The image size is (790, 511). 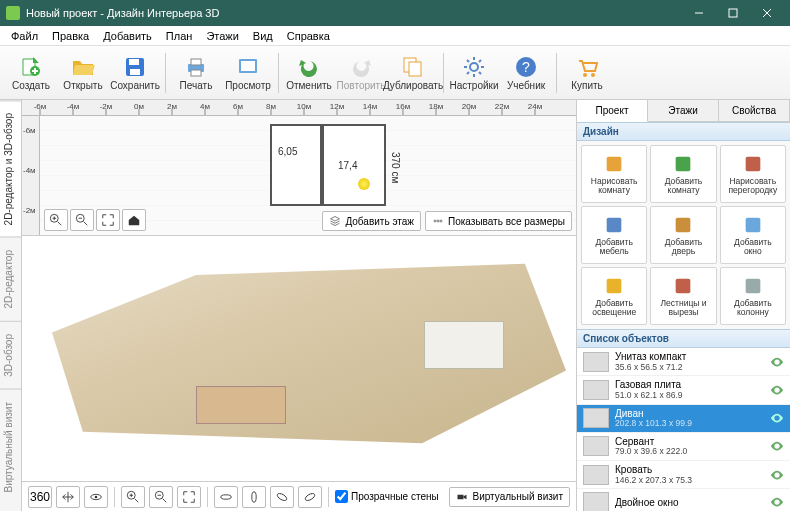 What do you see at coordinates (296, 165) in the screenshot?
I see `room-1: 6,05` at bounding box center [296, 165].